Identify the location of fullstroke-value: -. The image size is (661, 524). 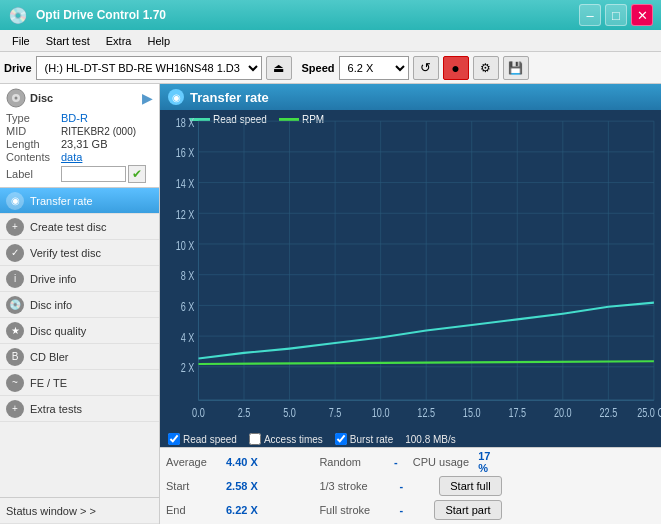
(409, 510).